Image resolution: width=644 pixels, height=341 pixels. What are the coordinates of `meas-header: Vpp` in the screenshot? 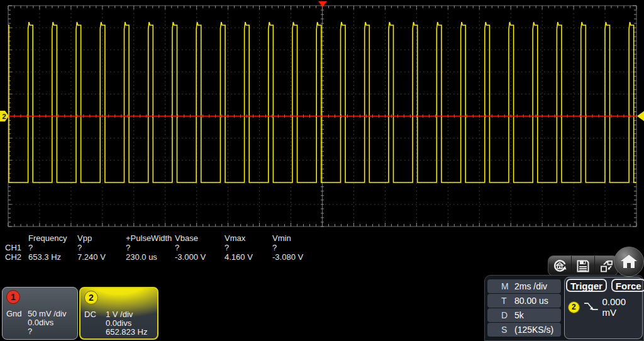 It's located at (102, 238).